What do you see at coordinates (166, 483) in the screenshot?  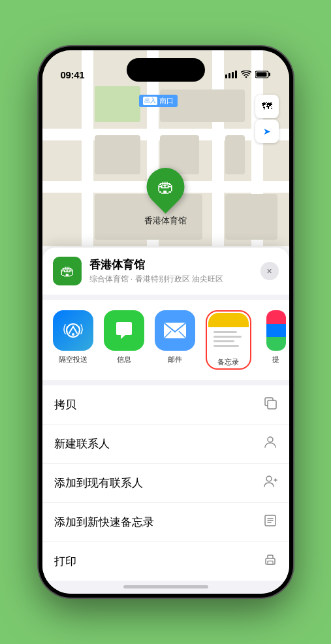 I see `action-add-existing: 添加到现有联系人` at bounding box center [166, 483].